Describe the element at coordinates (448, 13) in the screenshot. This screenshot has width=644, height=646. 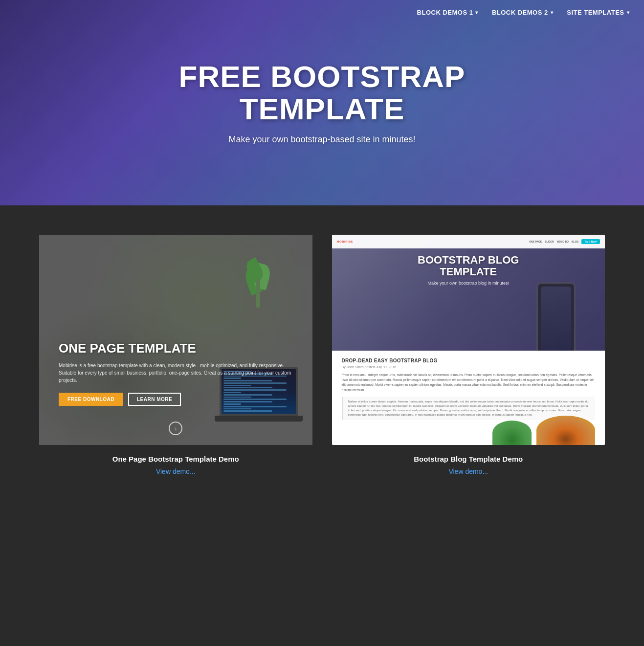
I see `nav-item-block-demos-1: BLOCK DEMOS 1 ▾` at that location.